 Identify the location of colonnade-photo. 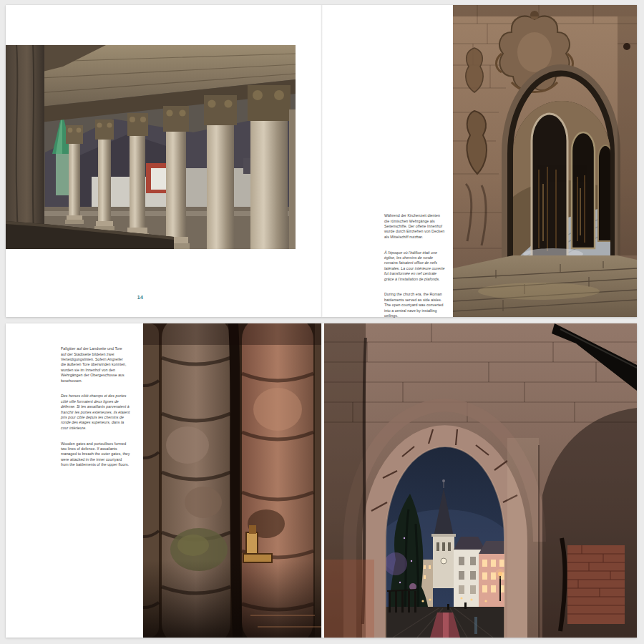
(150, 147).